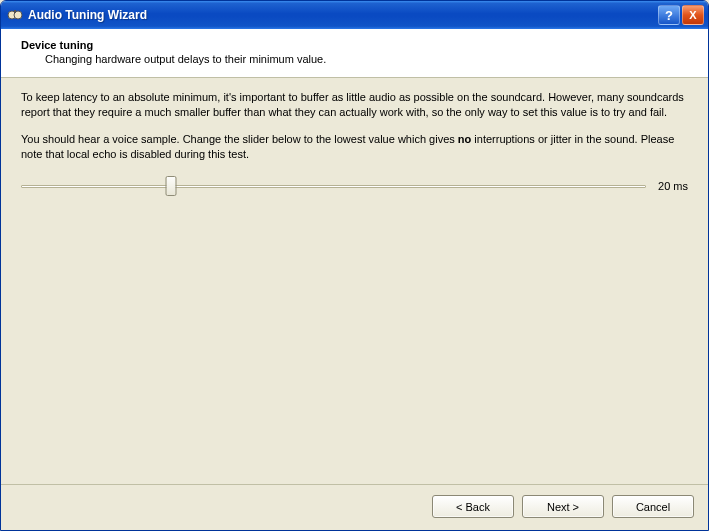 The height and width of the screenshot is (531, 709). Describe the element at coordinates (354, 186) in the screenshot. I see `latency-slider-row: 20 ms` at that location.